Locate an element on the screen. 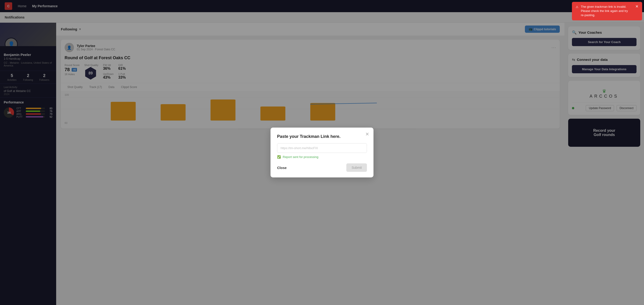 The width and height of the screenshot is (644, 305). trackman-link-input is located at coordinates (322, 148).